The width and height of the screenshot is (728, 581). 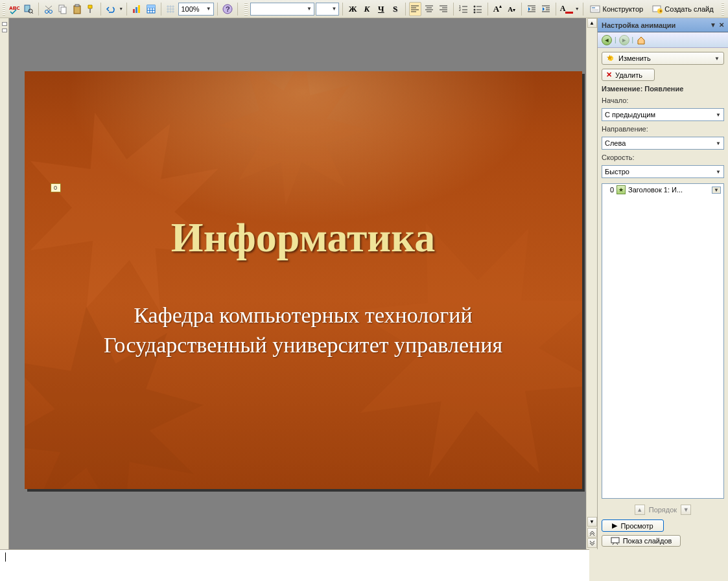 What do you see at coordinates (663, 143) in the screenshot?
I see `direction-select: Слева▼` at bounding box center [663, 143].